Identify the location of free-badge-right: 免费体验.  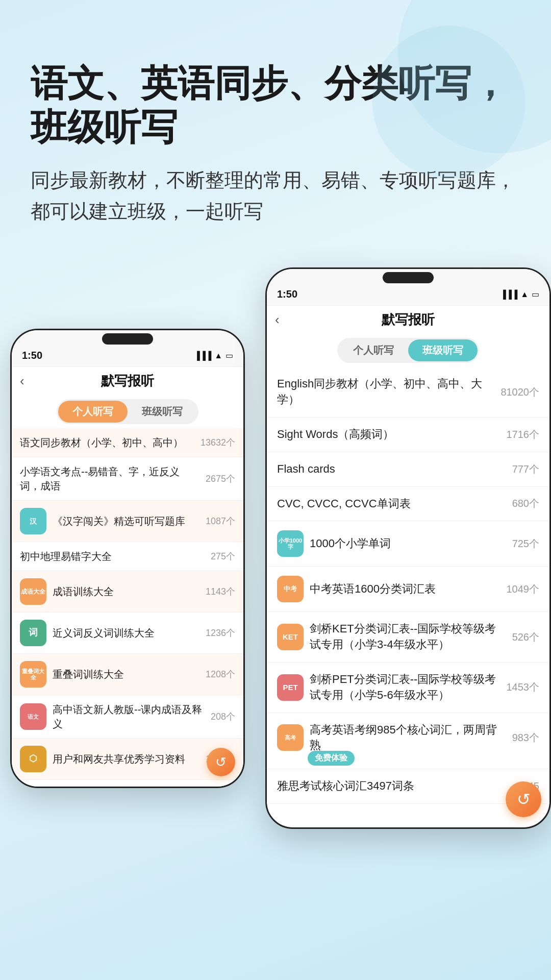
(331, 758).